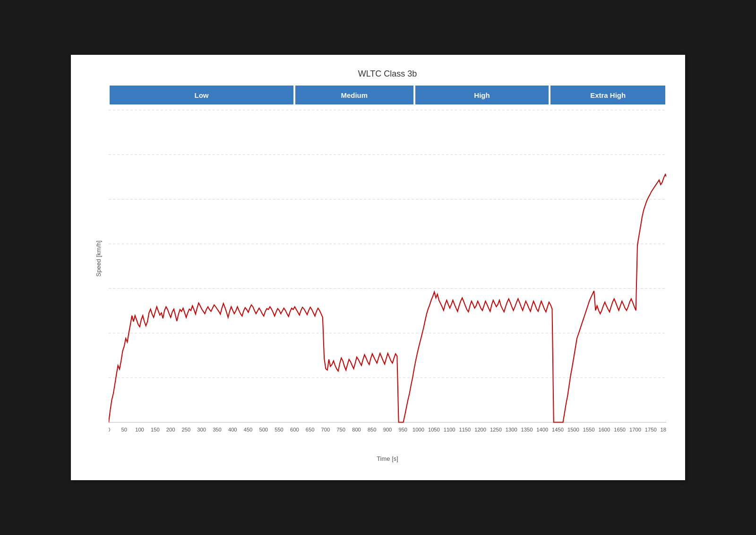 This screenshot has width=756, height=535. What do you see at coordinates (387, 458) in the screenshot?
I see `x-axis-label: Time [s]` at bounding box center [387, 458].